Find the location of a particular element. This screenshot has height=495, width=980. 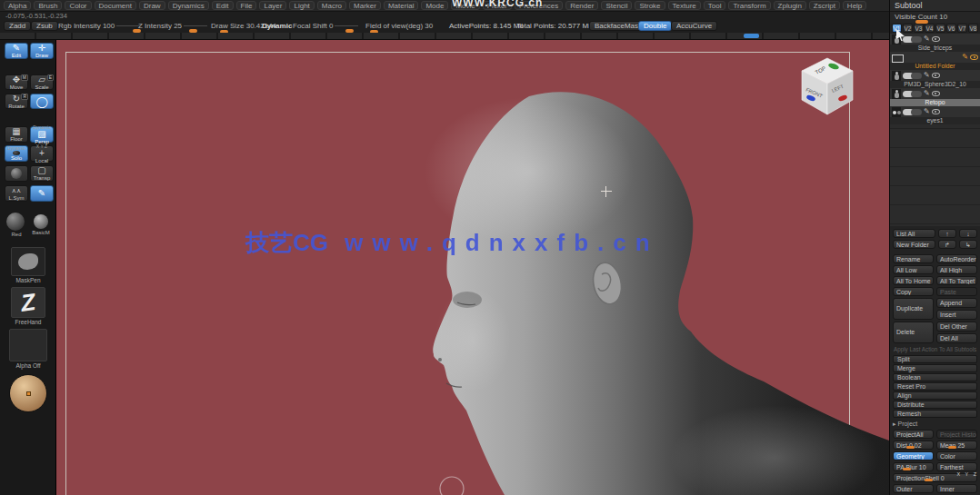

ghost-sphere-button is located at coordinates (16, 173).